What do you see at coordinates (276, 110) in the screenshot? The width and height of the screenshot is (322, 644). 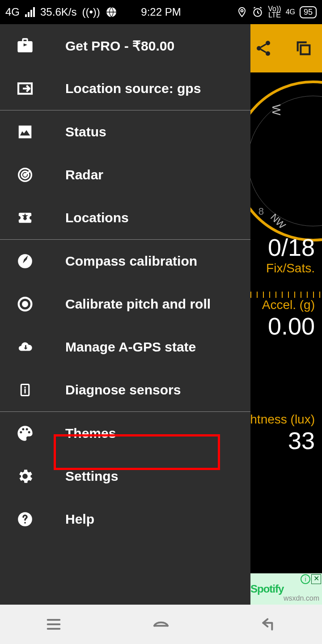 I see `compass-w: W` at bounding box center [276, 110].